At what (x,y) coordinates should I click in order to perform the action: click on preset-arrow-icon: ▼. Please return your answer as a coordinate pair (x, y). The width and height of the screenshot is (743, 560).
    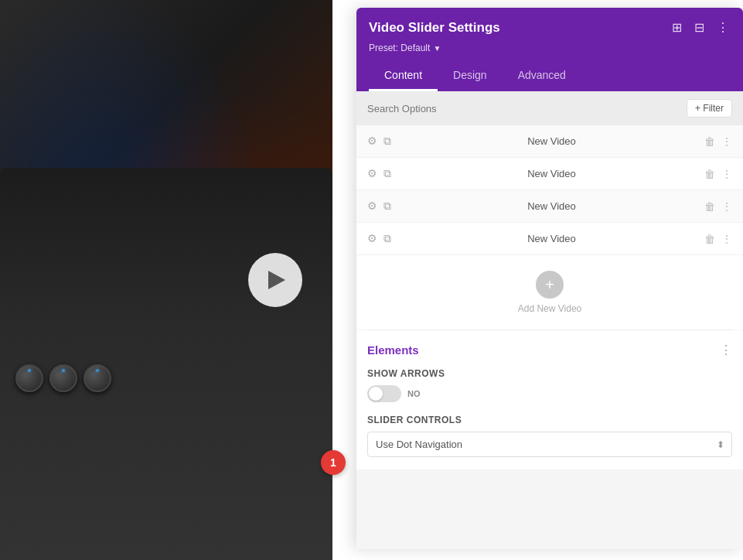
    Looking at the image, I should click on (437, 48).